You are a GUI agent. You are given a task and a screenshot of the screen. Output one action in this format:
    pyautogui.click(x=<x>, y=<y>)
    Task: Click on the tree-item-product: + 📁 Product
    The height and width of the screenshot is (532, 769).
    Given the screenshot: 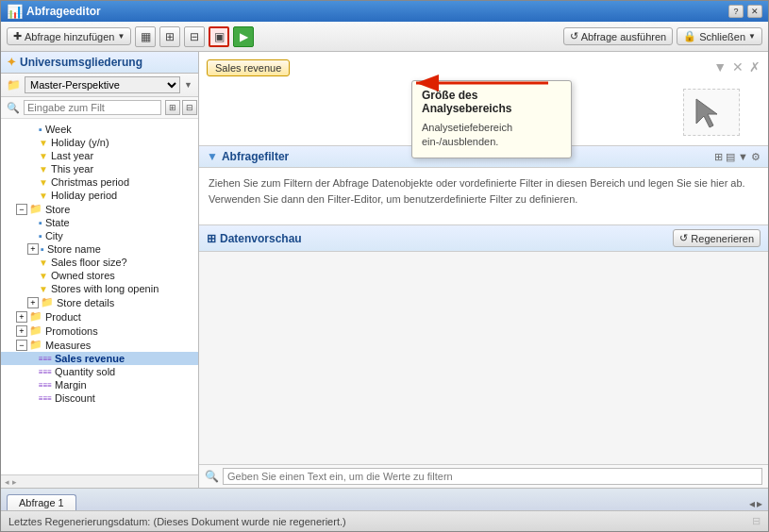 What is the action you would take?
    pyautogui.click(x=100, y=317)
    